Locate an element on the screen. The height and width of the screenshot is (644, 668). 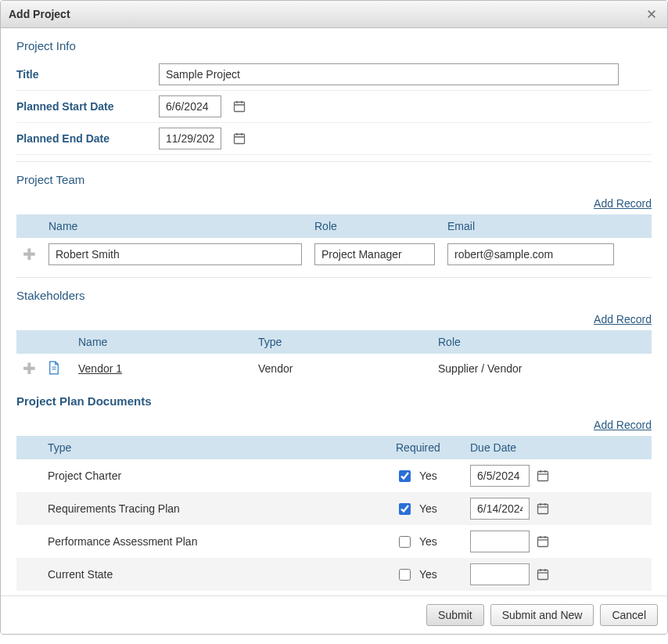
stakeholder-type-cell: Vendor is located at coordinates (342, 369).